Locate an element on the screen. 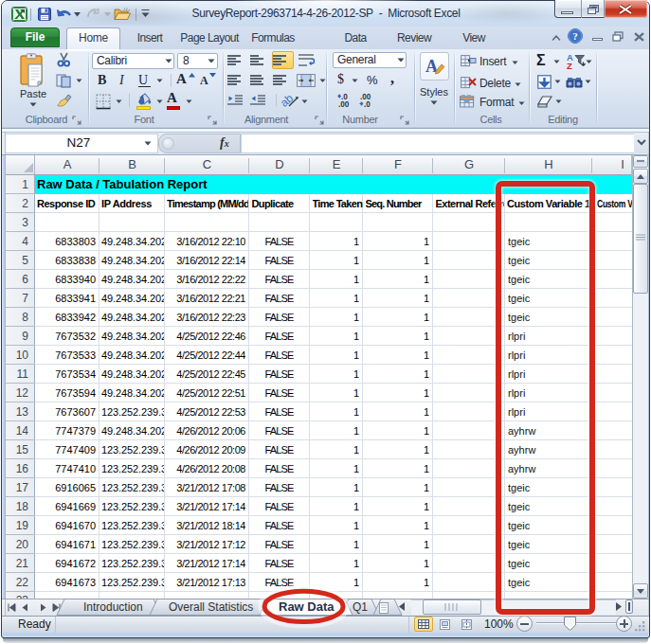  svg-text: Z is located at coordinates (570, 66).